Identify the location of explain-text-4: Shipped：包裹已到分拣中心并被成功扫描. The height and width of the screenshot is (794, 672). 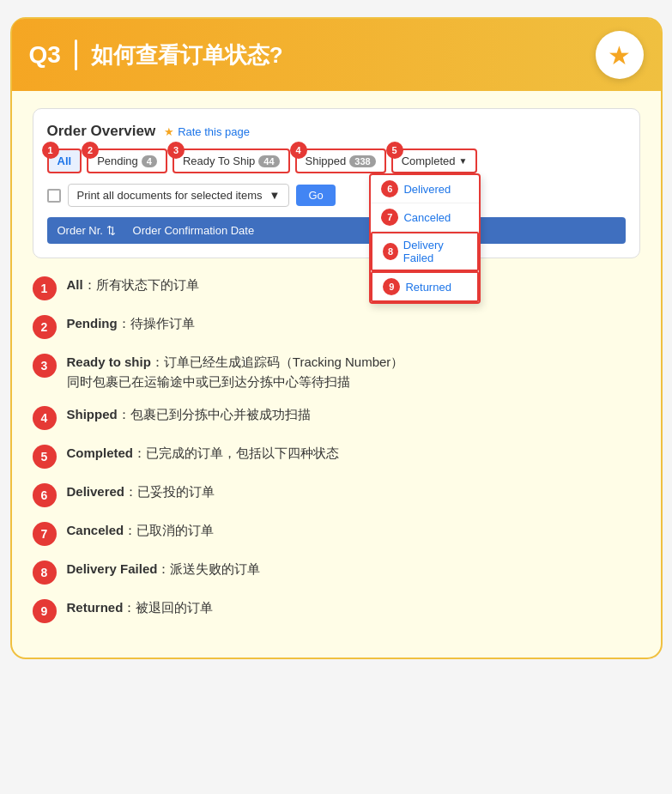
(189, 415).